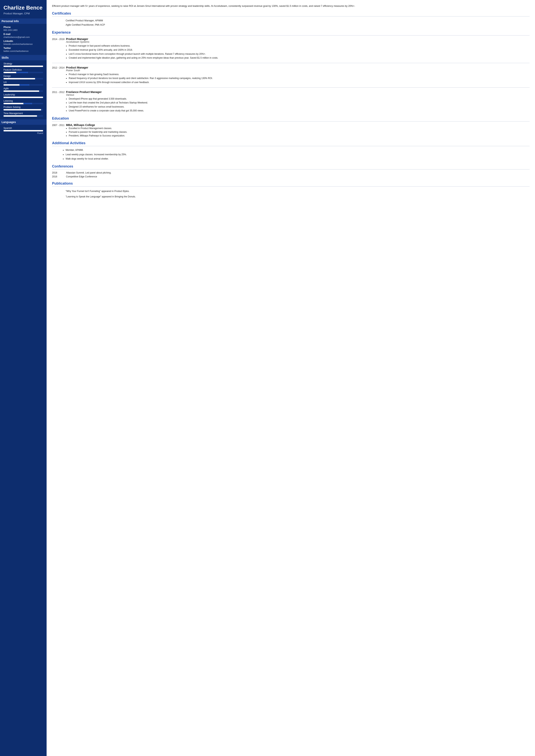 The height and width of the screenshot is (756, 535). Describe the element at coordinates (299, 99) in the screenshot. I see `experience-bullet: Developed iPhone app that generated 3,50…` at that location.